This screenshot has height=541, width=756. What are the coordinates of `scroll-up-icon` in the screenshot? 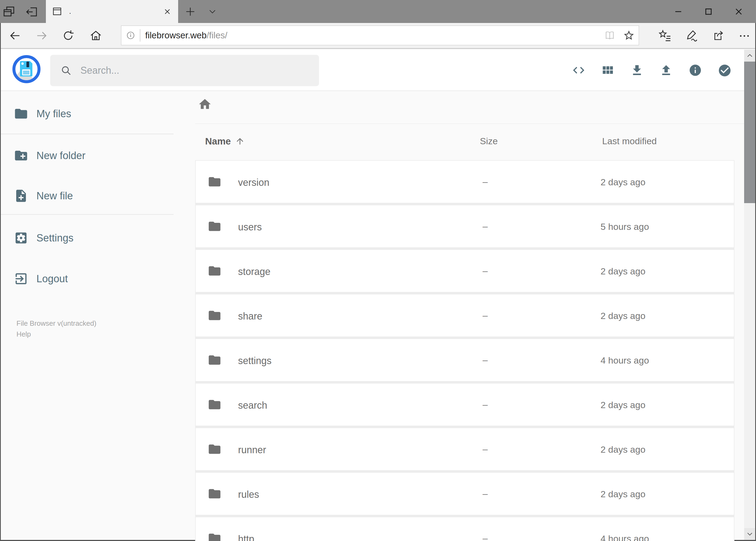 It's located at (750, 56).